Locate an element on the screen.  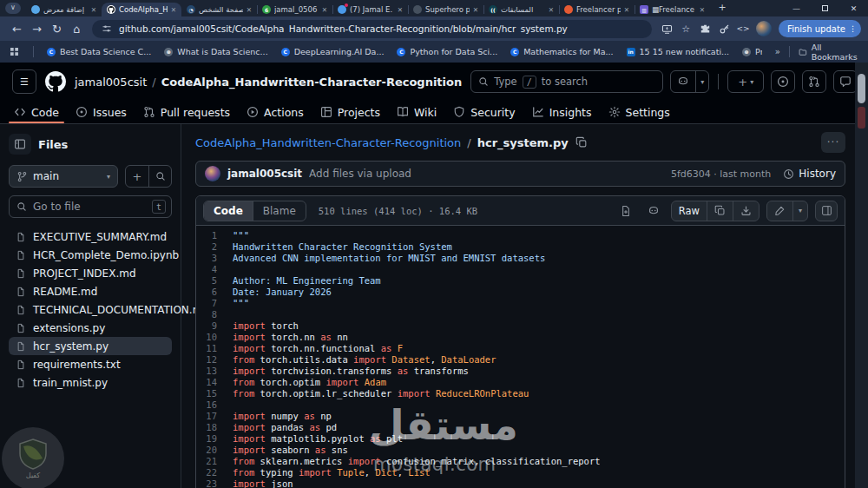
hamburger-menu-button: ☰ is located at coordinates (24, 82).